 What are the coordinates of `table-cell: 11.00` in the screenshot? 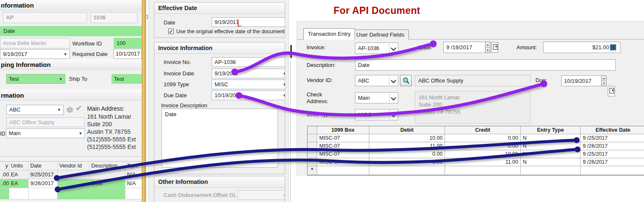 It's located at (483, 162).